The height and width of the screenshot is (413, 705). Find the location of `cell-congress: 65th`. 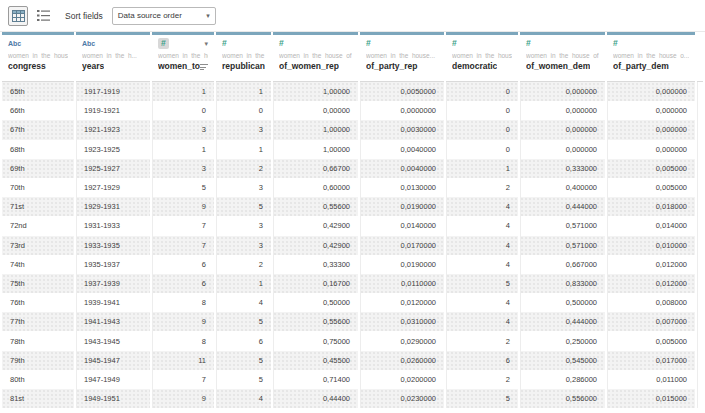

cell-congress: 65th is located at coordinates (38, 92).